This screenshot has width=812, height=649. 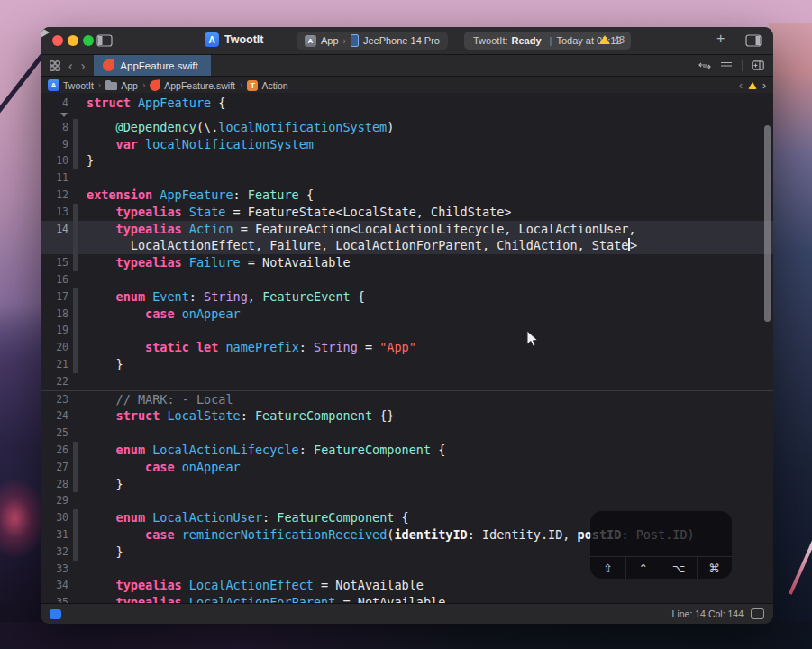 What do you see at coordinates (407, 229) in the screenshot?
I see `code-line-14: 14 typealias Action = FeatureAction<Loca…` at bounding box center [407, 229].